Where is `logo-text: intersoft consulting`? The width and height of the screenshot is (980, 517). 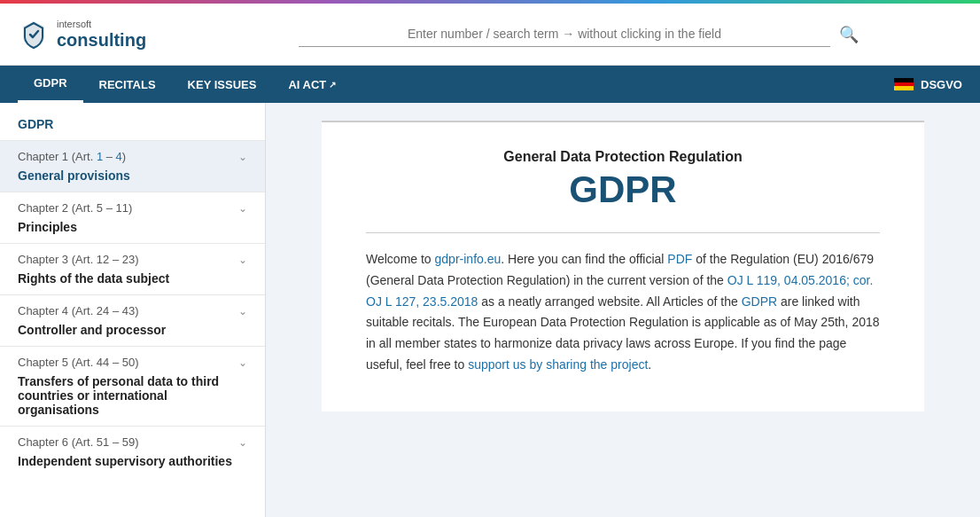
logo-text: intersoft consulting is located at coordinates (101, 34).